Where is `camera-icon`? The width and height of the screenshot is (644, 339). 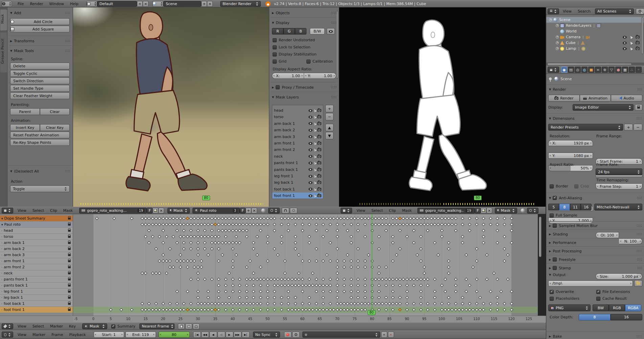 camera-icon is located at coordinates (638, 49).